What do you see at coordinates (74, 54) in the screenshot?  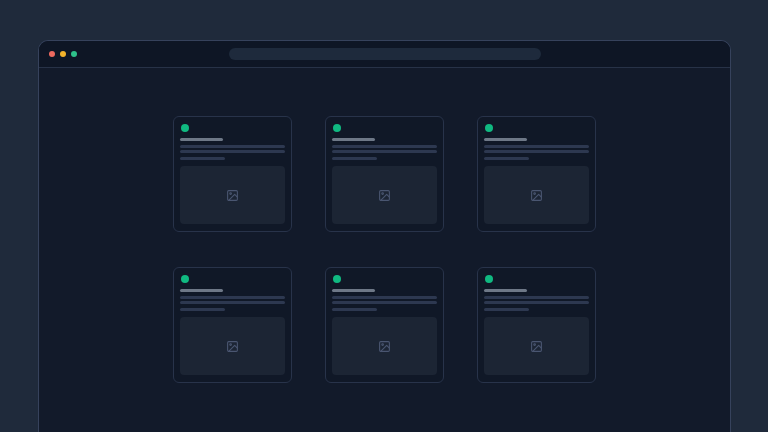 I see `zoom-icon` at bounding box center [74, 54].